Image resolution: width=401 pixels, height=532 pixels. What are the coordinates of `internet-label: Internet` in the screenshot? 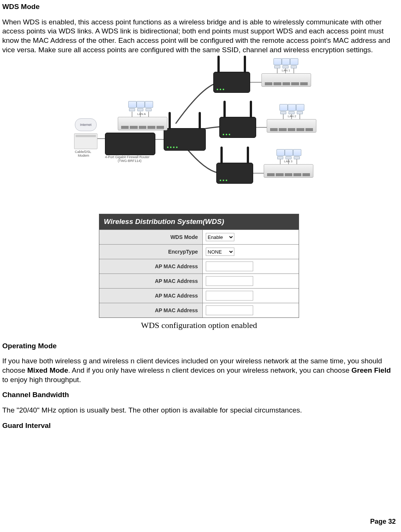 It's located at (86, 125).